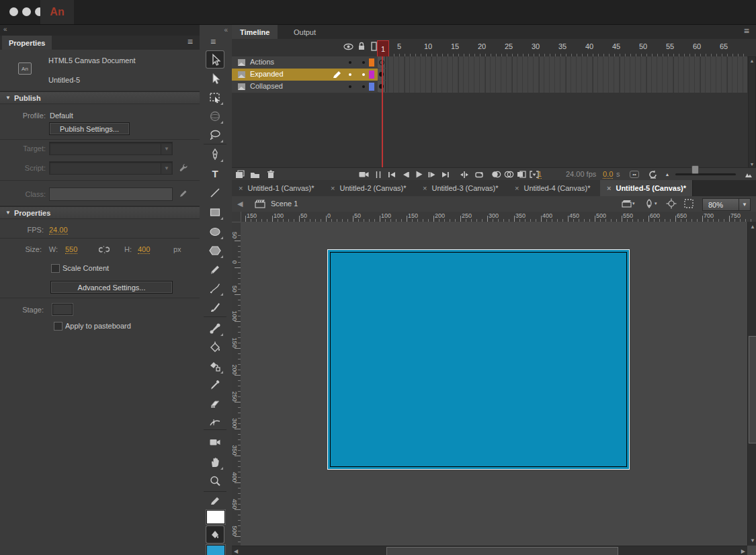 This screenshot has height=555, width=756. I want to click on zoom-level-dropdown: 80% ▼, so click(726, 204).